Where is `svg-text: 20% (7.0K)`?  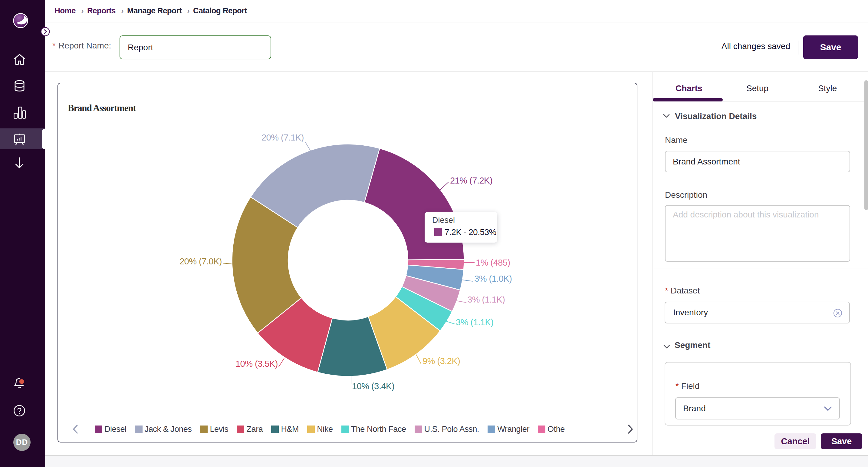 svg-text: 20% (7.0K) is located at coordinates (201, 262).